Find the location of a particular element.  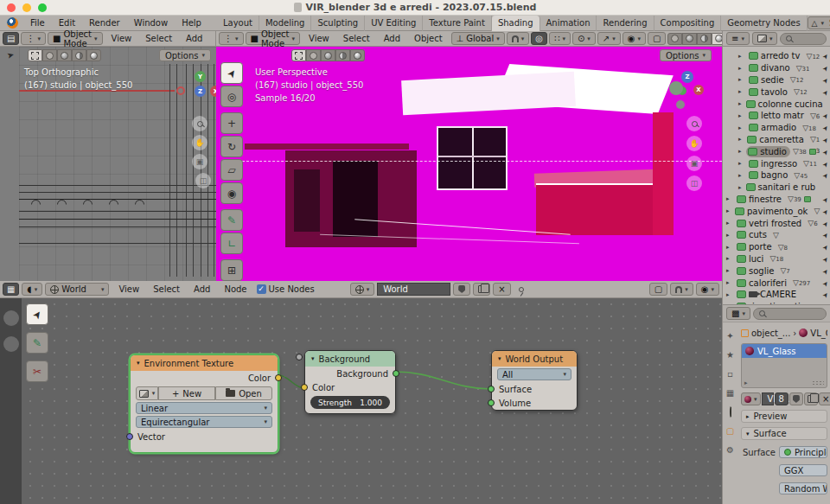

outliner-row: ▸ bagno ▽45 ➤ is located at coordinates (776, 175).